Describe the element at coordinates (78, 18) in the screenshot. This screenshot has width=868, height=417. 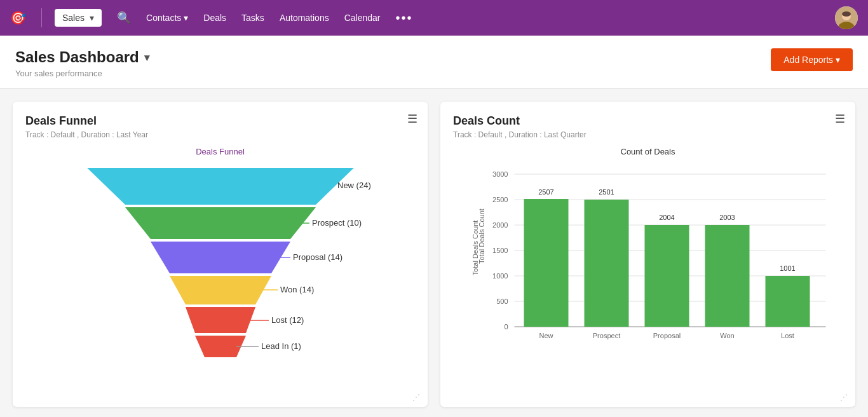
I see `workspace-dropdown: Sales ▾` at that location.